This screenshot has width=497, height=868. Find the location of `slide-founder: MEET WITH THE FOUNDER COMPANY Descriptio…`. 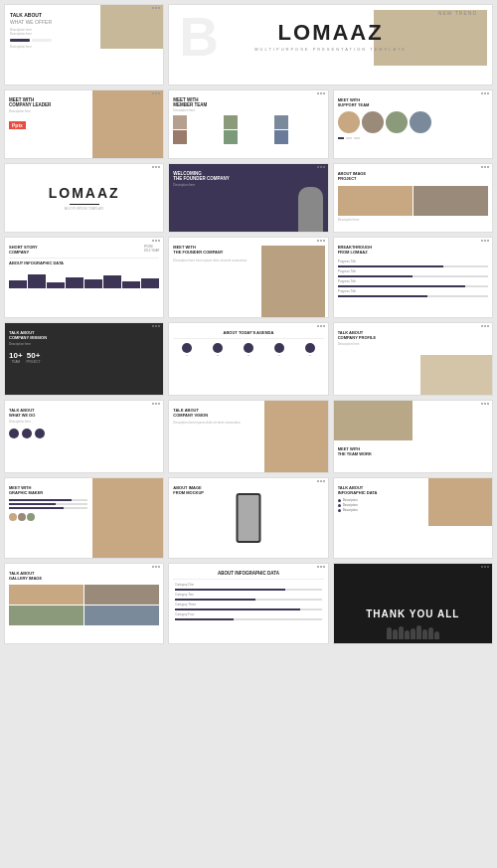

slide-founder: MEET WITH THE FOUNDER COMPANY Descriptio… is located at coordinates (248, 277).